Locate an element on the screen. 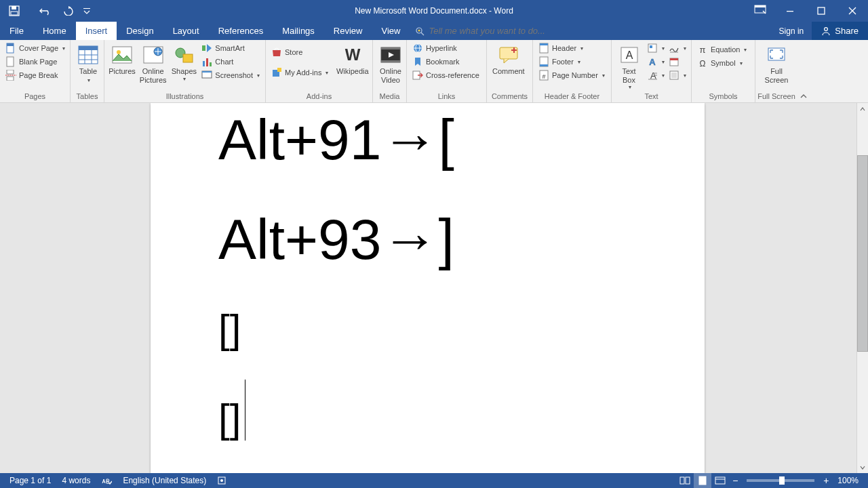 This screenshot has width=868, height=488. minimize-button is located at coordinates (790, 11).